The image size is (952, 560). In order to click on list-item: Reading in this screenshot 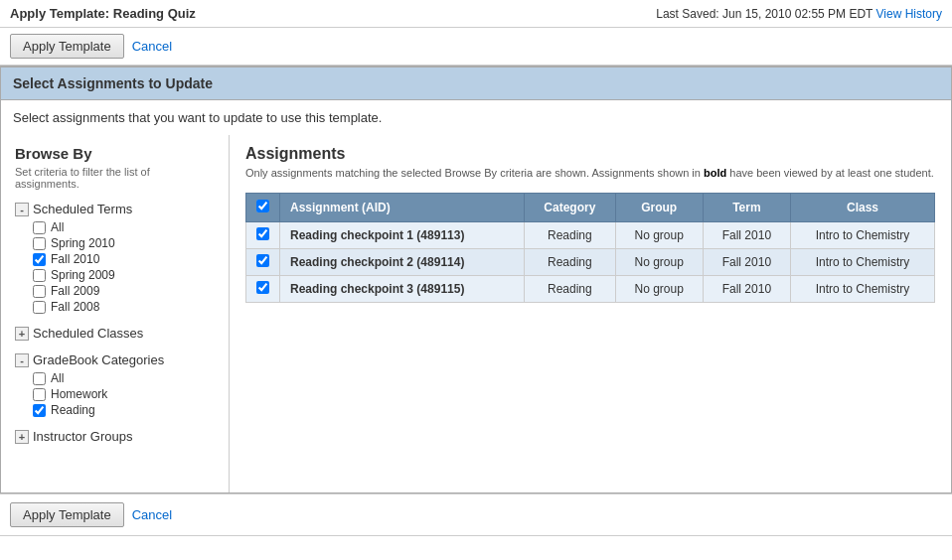, I will do `click(123, 410)`.